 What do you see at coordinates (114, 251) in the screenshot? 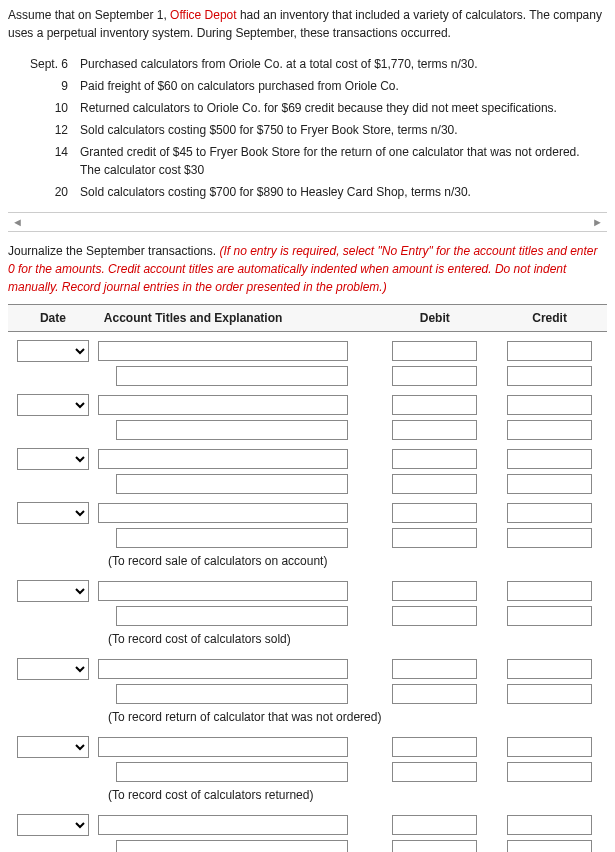
I see `instructions-lead: Journalize the September transactions.` at bounding box center [114, 251].